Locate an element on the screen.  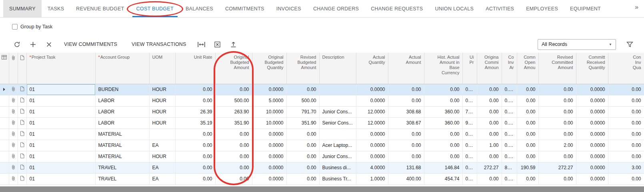
cell-uom: HOUR is located at coordinates (162, 89).